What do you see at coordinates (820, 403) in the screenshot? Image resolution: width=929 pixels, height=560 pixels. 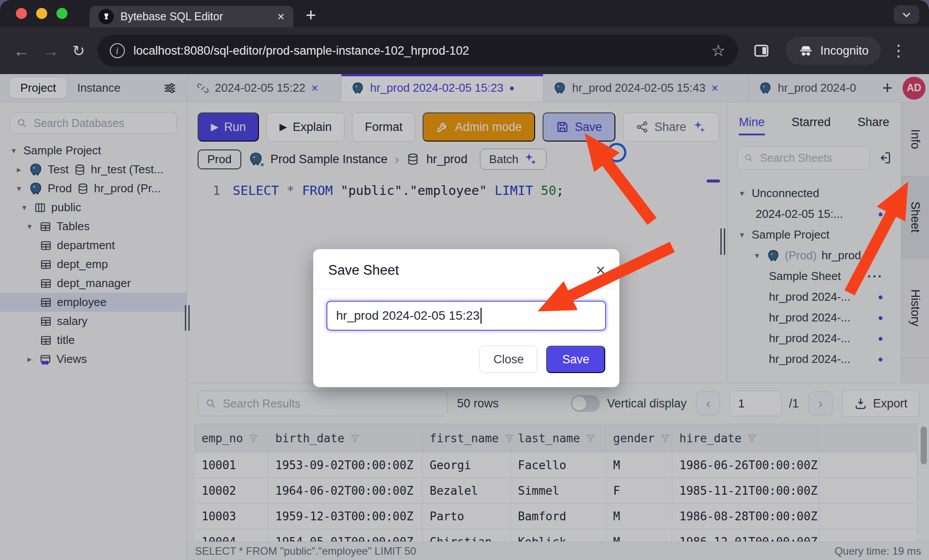 I see `next-page-button: ›` at bounding box center [820, 403].